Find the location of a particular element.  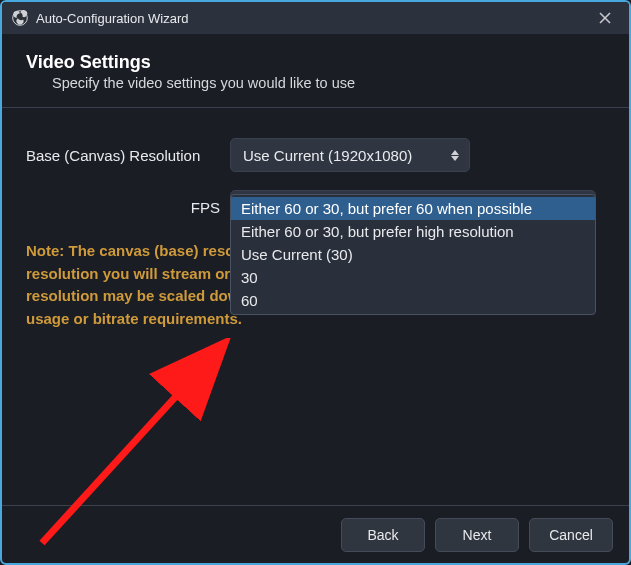

page-title: Video Settings is located at coordinates (316, 62).